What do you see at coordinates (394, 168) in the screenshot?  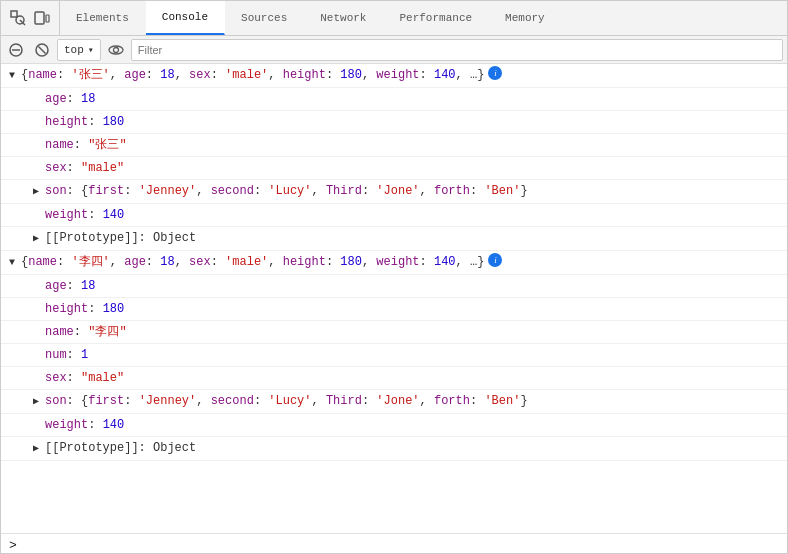 I see `obj1-prop-sex: sex: "male"` at bounding box center [394, 168].